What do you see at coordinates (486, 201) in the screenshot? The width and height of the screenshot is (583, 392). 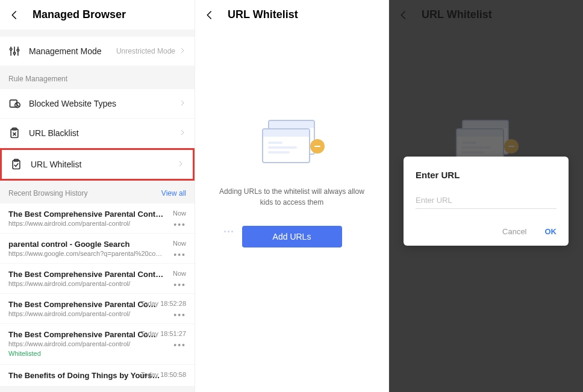 I see `enter-url-dialog: Enter URL Cancel OK` at bounding box center [486, 201].